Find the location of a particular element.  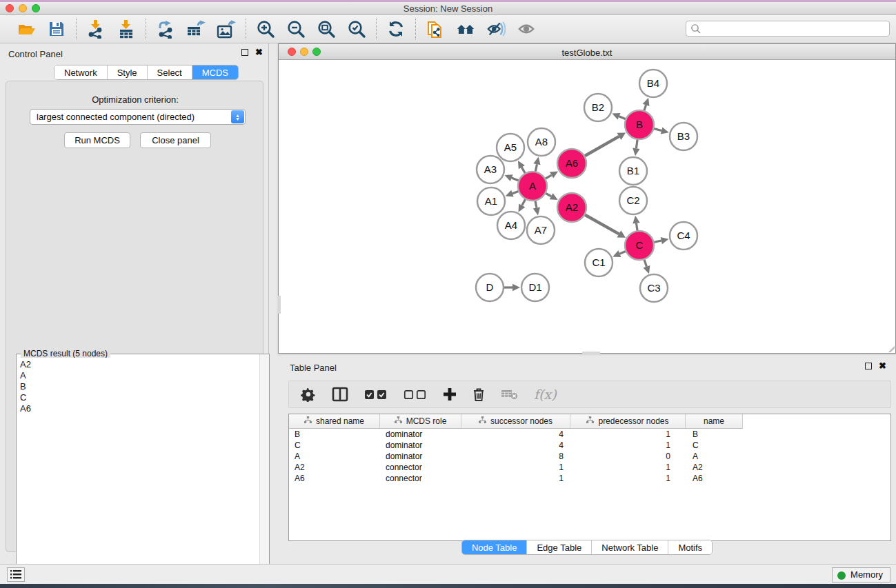

graph-node-b2: B2 is located at coordinates (598, 108).